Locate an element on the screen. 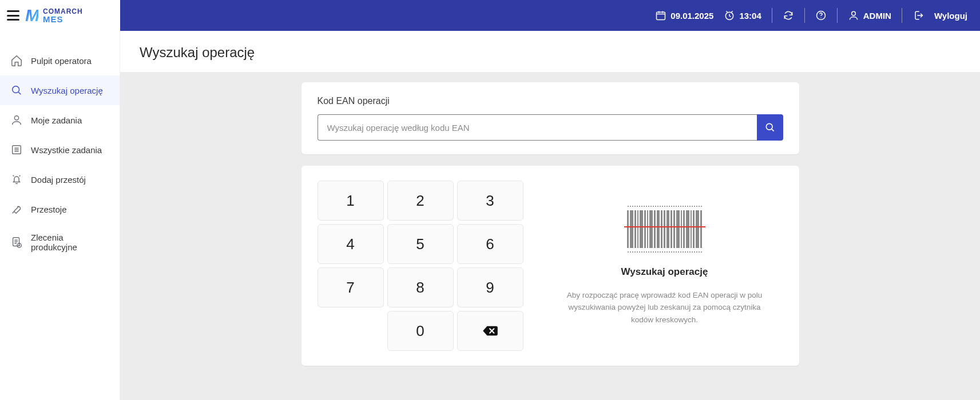 Image resolution: width=980 pixels, height=400 pixels. logout-link: Wyloguj is located at coordinates (951, 16).